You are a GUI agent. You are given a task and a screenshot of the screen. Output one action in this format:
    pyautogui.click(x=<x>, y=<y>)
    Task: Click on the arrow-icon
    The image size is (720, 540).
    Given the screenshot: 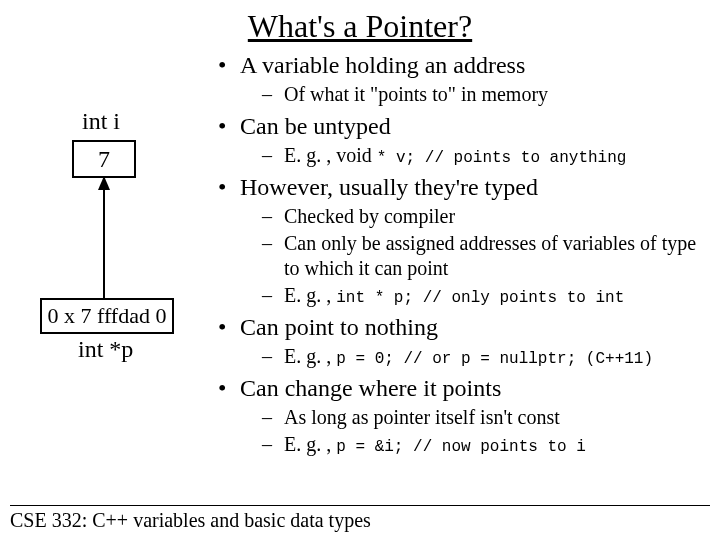 What is the action you would take?
    pyautogui.click(x=104, y=237)
    